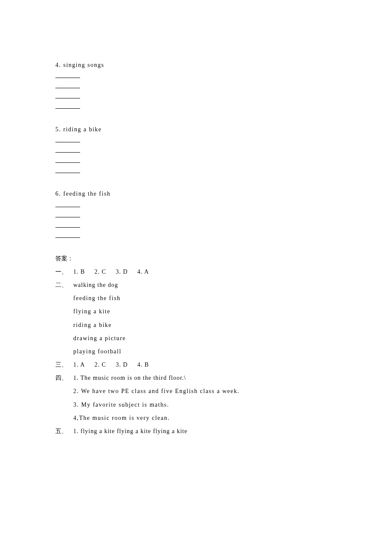  I want to click on section-2-line-3: riding a bike, so click(205, 325).